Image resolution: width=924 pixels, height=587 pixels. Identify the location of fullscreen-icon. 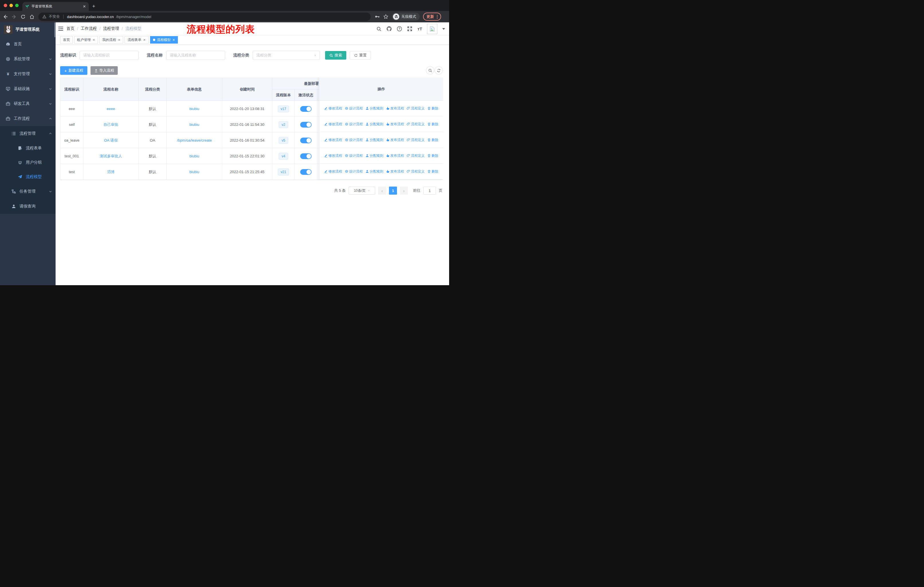
(410, 29).